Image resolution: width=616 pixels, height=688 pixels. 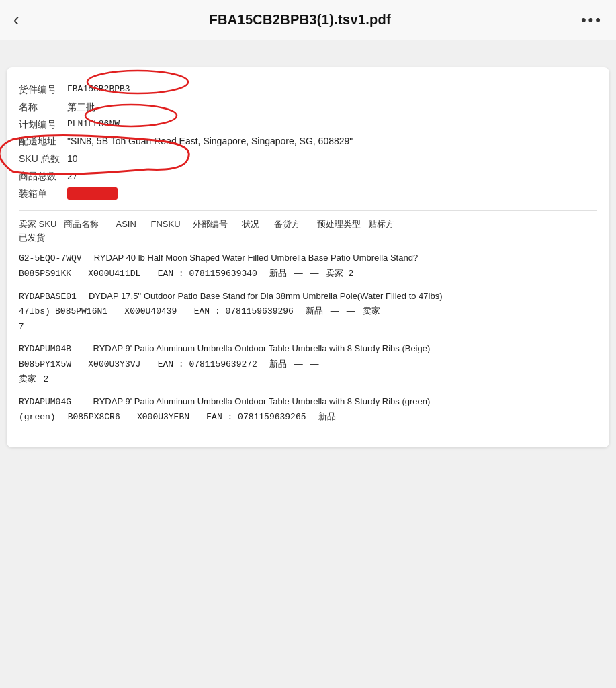 I want to click on value-plan-id: PLN1FL86NW, so click(x=332, y=124).